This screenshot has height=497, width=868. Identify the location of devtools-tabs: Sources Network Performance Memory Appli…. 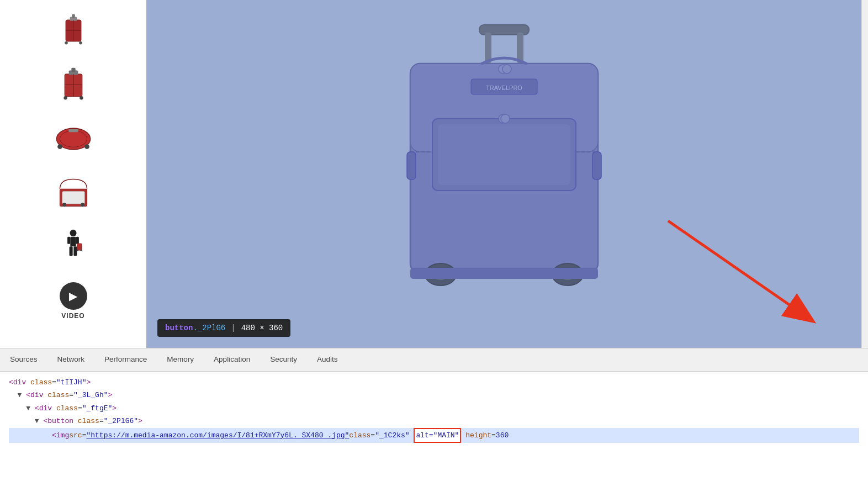
(434, 360).